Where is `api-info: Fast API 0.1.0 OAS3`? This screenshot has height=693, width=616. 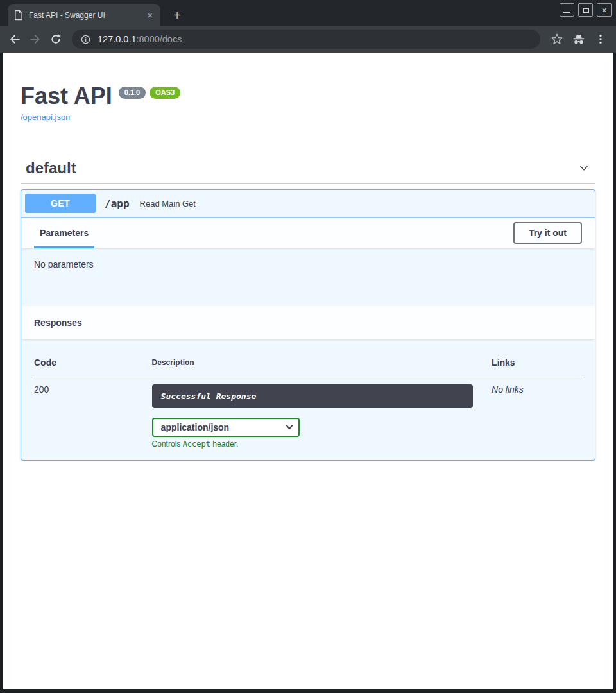
api-info: Fast API 0.1.0 OAS3 is located at coordinates (308, 96).